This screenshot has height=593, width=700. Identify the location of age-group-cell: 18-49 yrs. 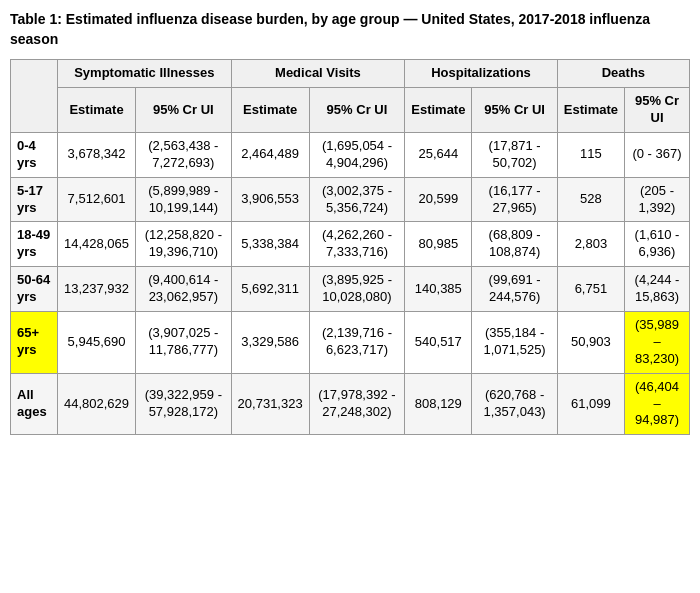
(34, 244).